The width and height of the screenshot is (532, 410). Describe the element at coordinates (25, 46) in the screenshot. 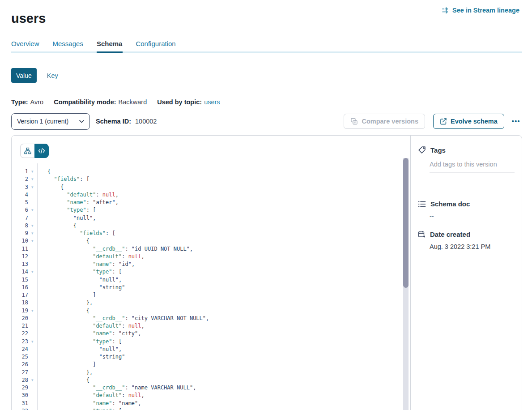

I see `tab-overview: Overview` at that location.